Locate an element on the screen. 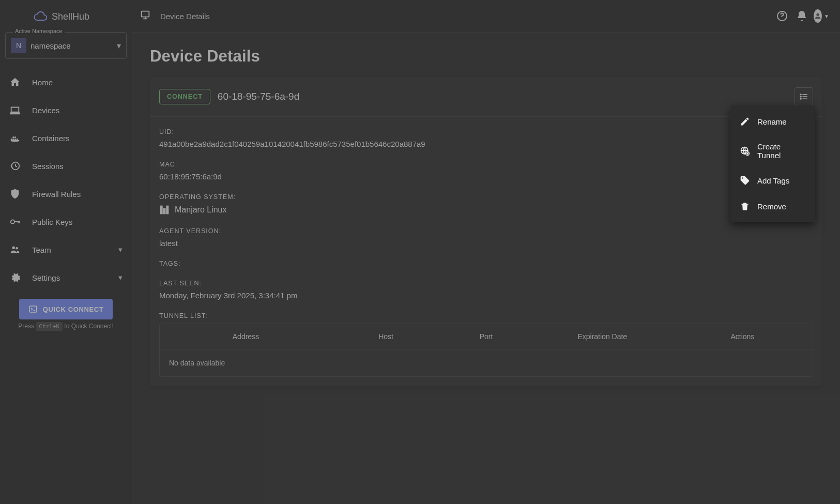 The width and height of the screenshot is (840, 504). page-title: Device Details is located at coordinates (486, 56).